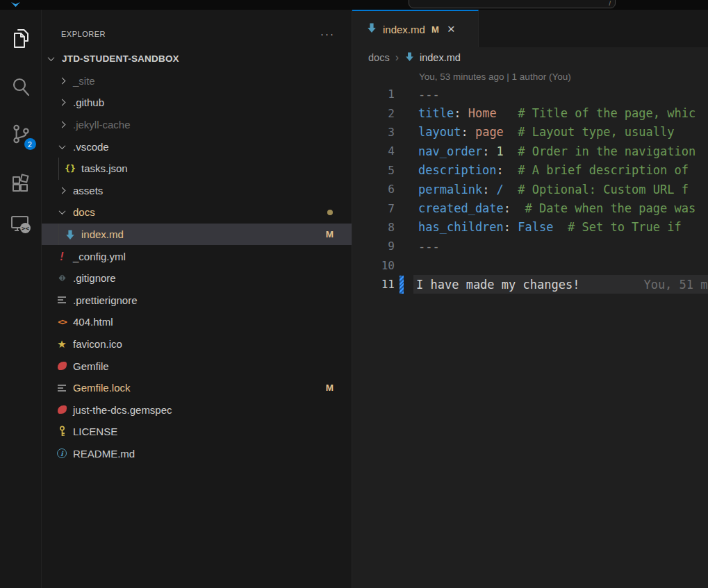 This screenshot has height=588, width=708. What do you see at coordinates (197, 432) in the screenshot?
I see `tree-item-license: LICENSE` at bounding box center [197, 432].